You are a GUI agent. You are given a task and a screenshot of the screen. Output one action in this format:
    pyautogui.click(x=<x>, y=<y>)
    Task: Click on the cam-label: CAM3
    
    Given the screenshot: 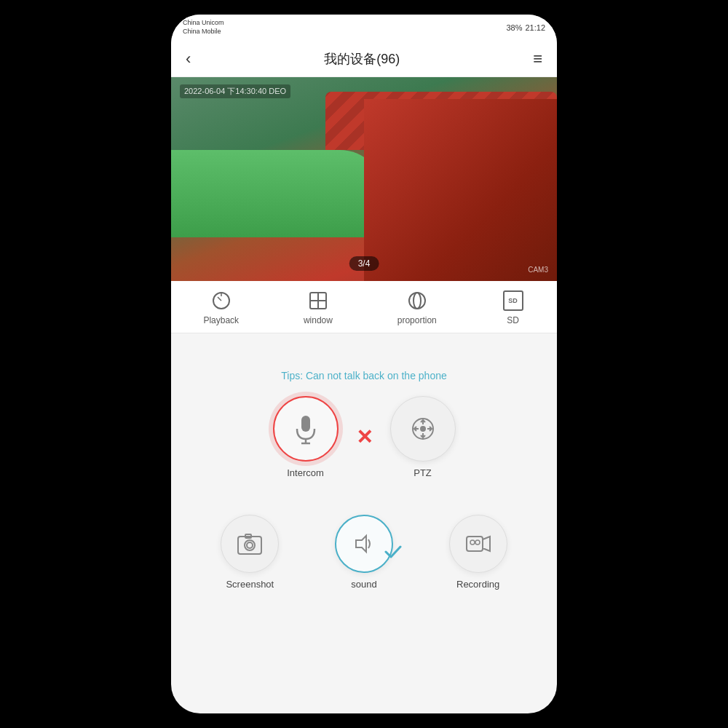 What is the action you would take?
    pyautogui.click(x=538, y=269)
    